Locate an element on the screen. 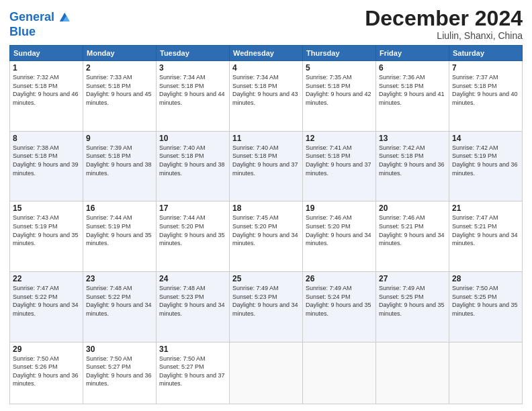 This screenshot has width=532, height=411. day-number: 8 is located at coordinates (46, 138).